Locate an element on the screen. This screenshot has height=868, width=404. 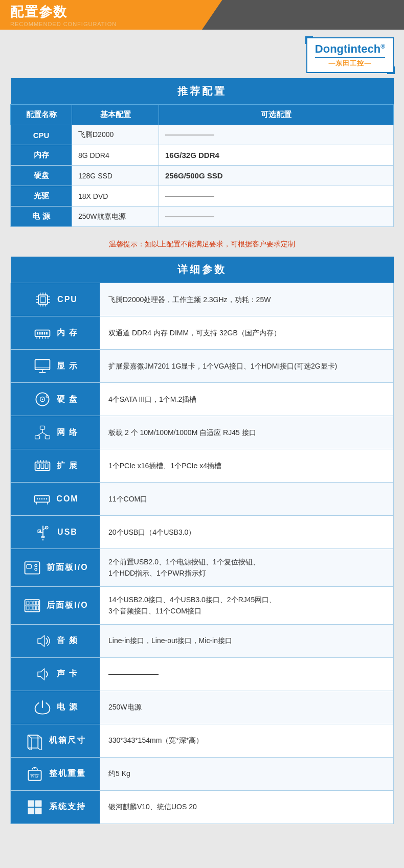
detail-value-disk: 4个SATA III口，1个M.2插槽 is located at coordinates (247, 400).